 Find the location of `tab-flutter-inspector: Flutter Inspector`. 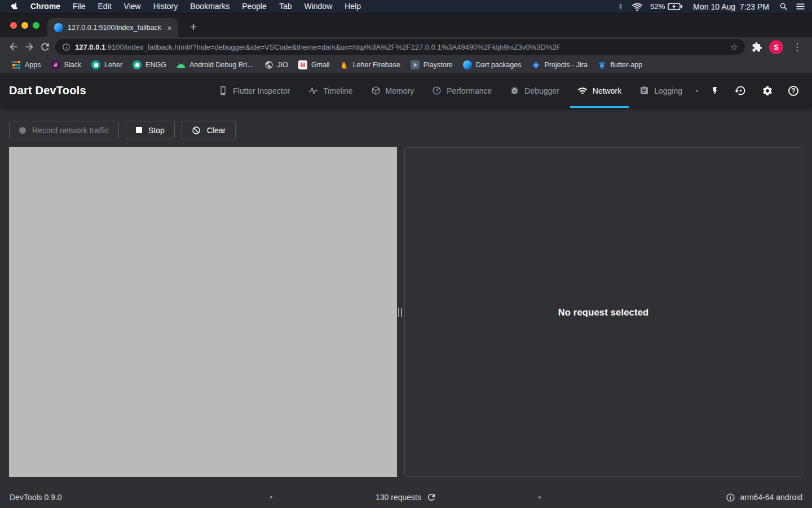

tab-flutter-inspector: Flutter Inspector is located at coordinates (254, 90).